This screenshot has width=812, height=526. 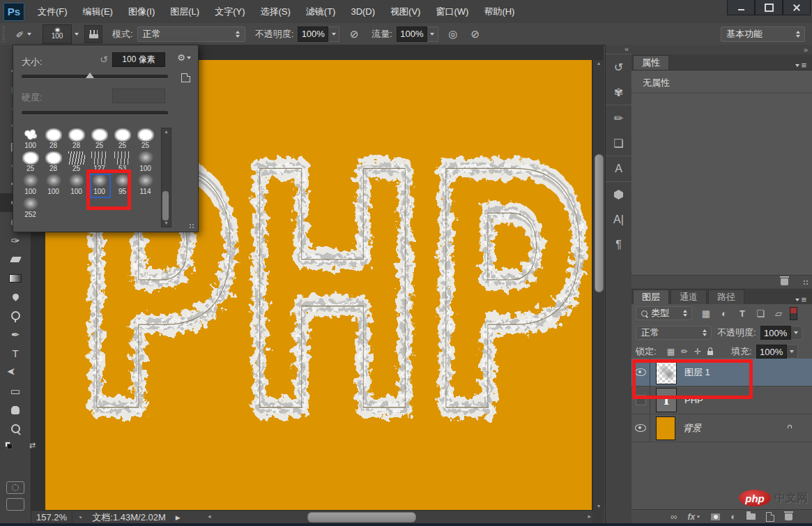 I want to click on layer-name: 图层 1, so click(x=697, y=373).